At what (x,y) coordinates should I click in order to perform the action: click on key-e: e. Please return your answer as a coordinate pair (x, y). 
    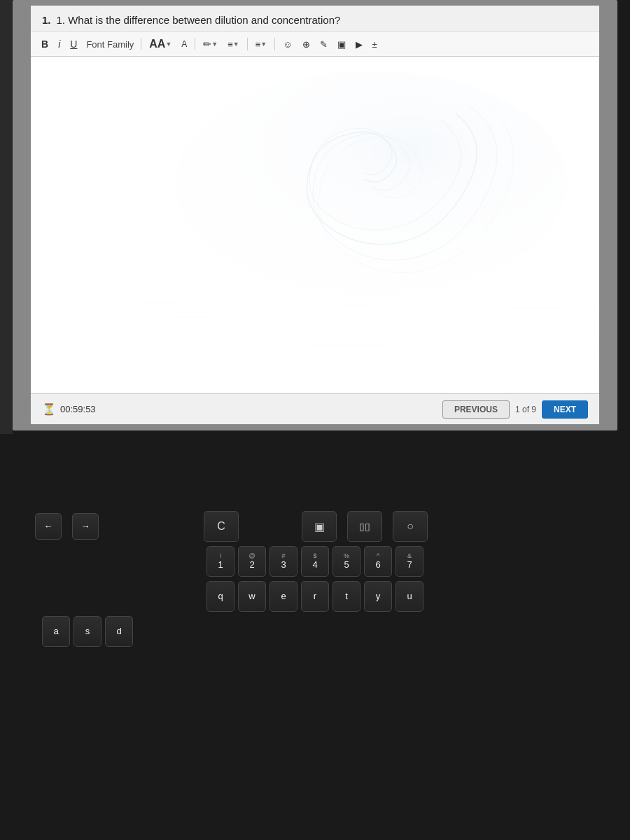
    Looking at the image, I should click on (284, 596).